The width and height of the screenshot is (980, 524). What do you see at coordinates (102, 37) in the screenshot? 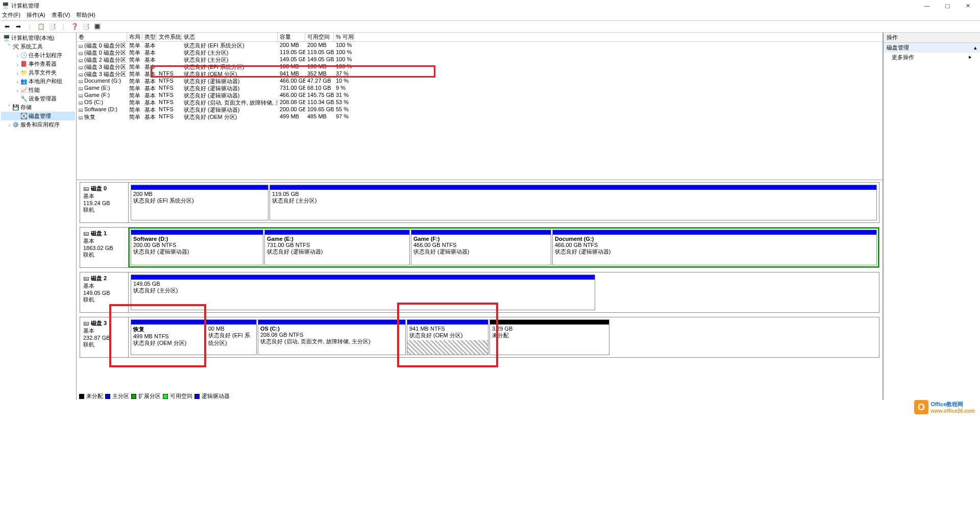
I see `col-volume: 卷` at bounding box center [102, 37].